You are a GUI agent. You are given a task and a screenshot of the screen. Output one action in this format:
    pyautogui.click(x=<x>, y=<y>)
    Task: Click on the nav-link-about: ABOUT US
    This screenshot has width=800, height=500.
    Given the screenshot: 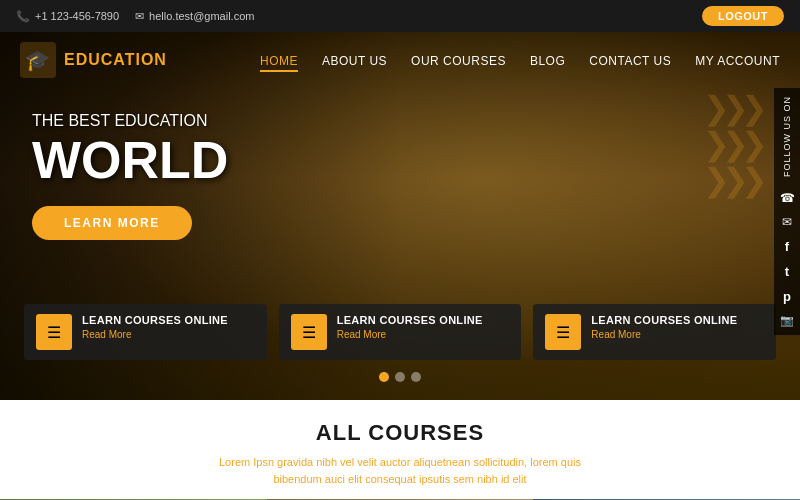 What is the action you would take?
    pyautogui.click(x=354, y=61)
    